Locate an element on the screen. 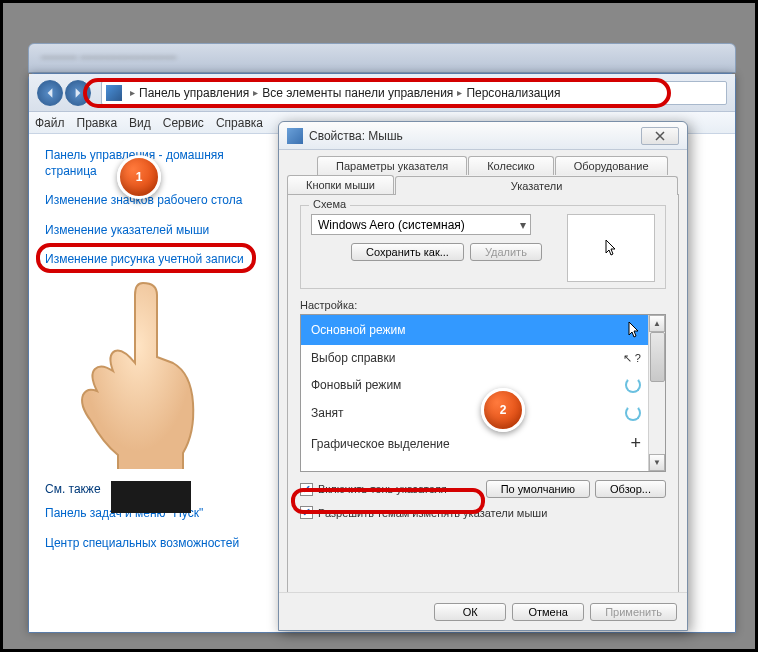 The image size is (758, 652). sidebar-link-accessibility: Центр специальных возможностей is located at coordinates (152, 544).